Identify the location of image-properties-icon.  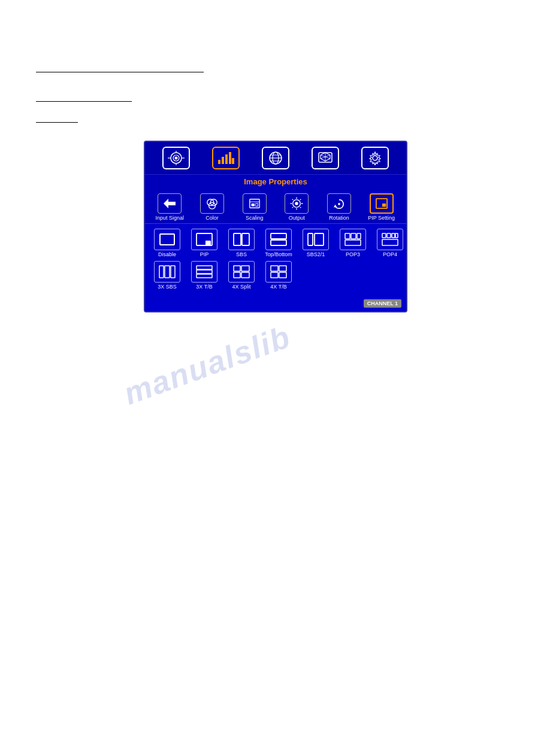
(226, 158).